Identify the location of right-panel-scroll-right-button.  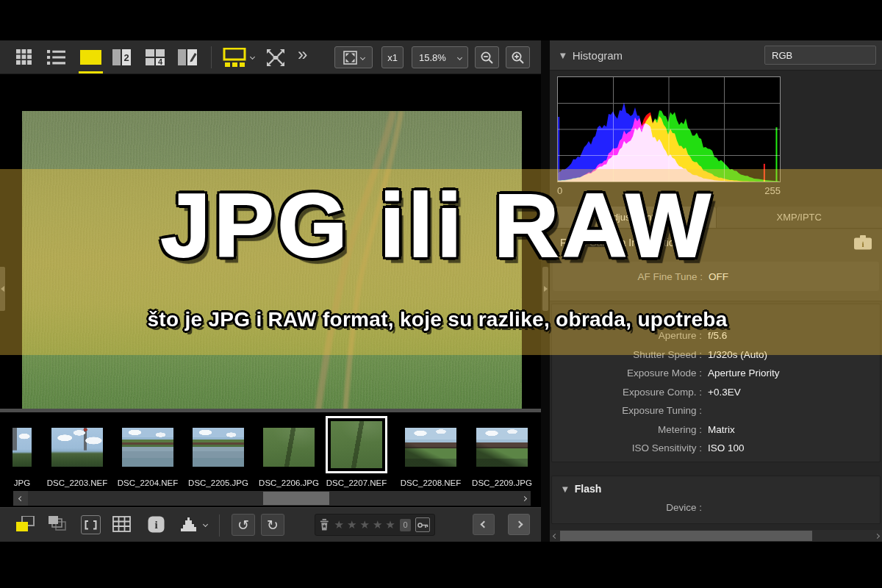
(877, 536).